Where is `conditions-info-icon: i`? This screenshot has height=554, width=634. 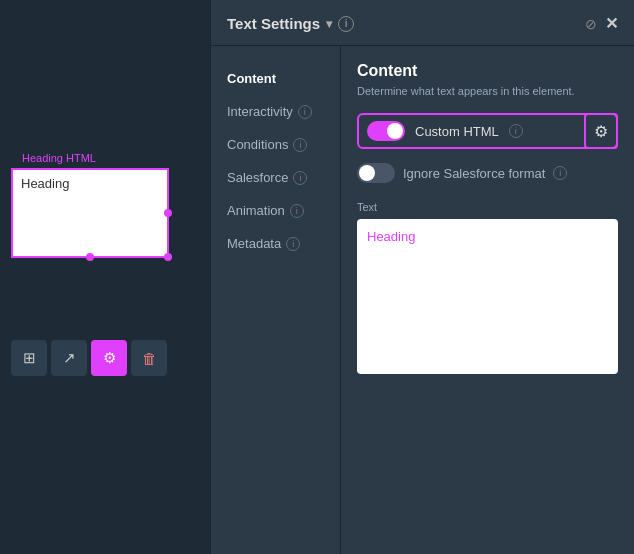 conditions-info-icon: i is located at coordinates (300, 145).